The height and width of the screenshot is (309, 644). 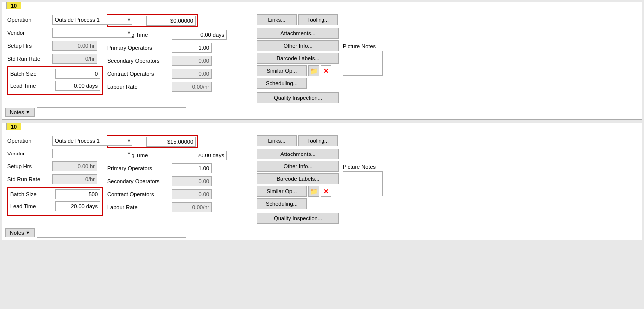 I want to click on secondary-operators-label: Secondary Operators, so click(x=140, y=181).